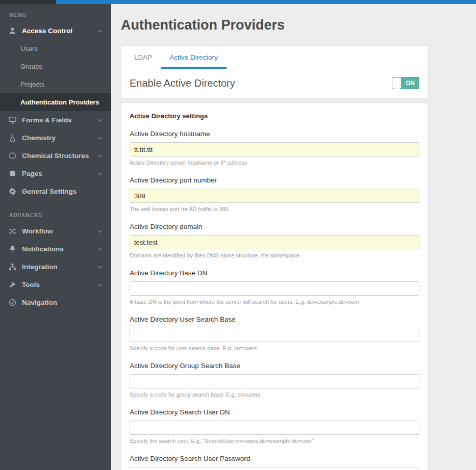 Image resolution: width=476 pixels, height=470 pixels. What do you see at coordinates (12, 138) in the screenshot?
I see `flask-icon` at bounding box center [12, 138].